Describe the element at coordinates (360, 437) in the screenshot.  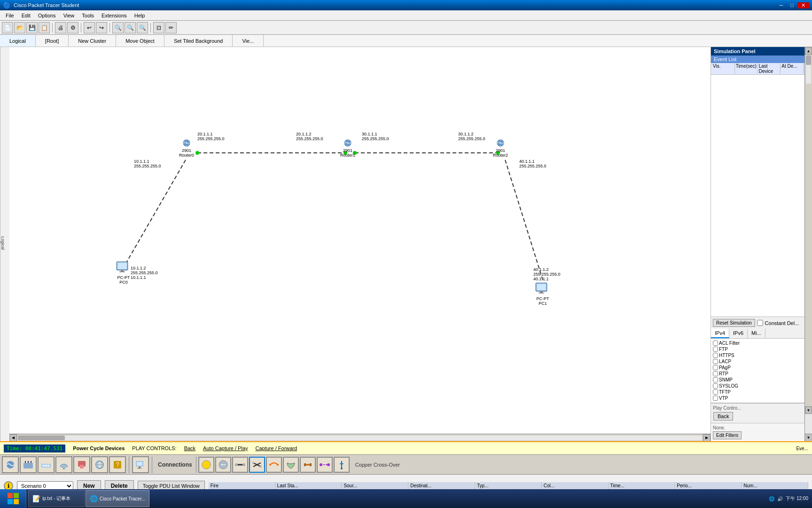
I see `h-scrollbar: ◀ ▶` at that location.